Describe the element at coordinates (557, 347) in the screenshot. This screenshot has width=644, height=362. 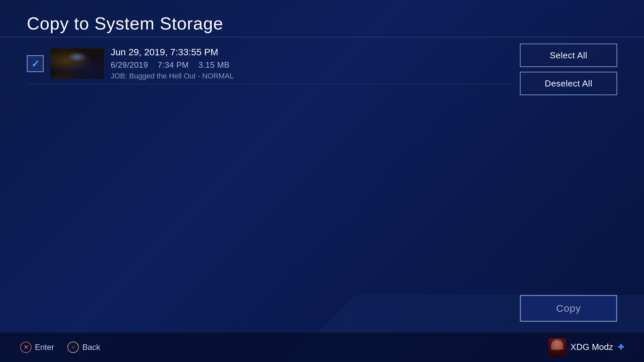
I see `avatar` at that location.